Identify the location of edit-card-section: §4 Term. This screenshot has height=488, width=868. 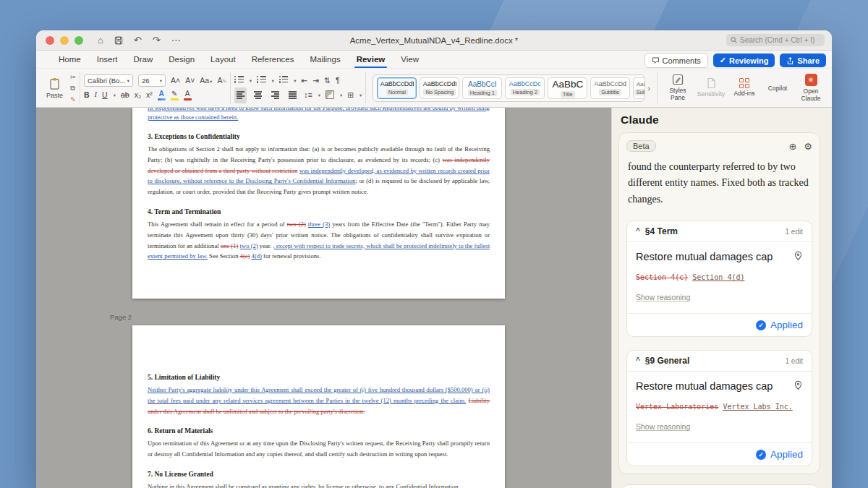
(661, 231).